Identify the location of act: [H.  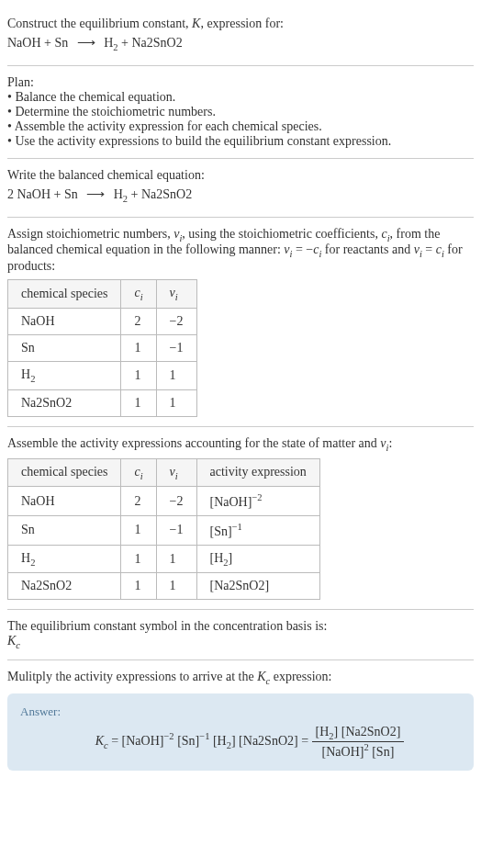
(217, 558).